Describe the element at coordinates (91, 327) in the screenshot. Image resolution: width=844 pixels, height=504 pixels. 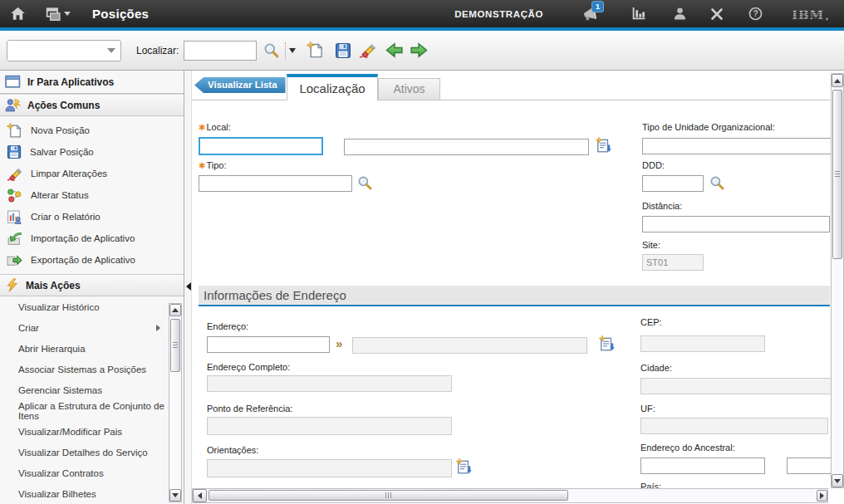
I see `menu-item-criar: Criar` at that location.